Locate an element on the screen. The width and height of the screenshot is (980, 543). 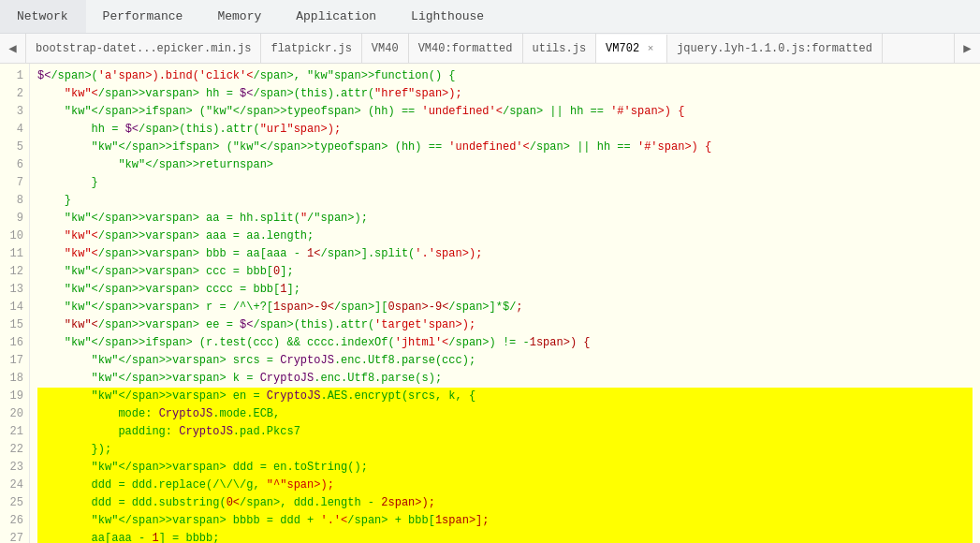
file-tab-label: jquery.lyh-1.1.0.js:formatted is located at coordinates (775, 49).